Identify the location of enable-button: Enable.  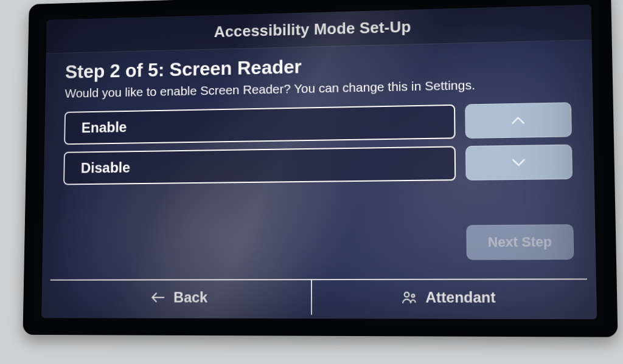
(259, 125).